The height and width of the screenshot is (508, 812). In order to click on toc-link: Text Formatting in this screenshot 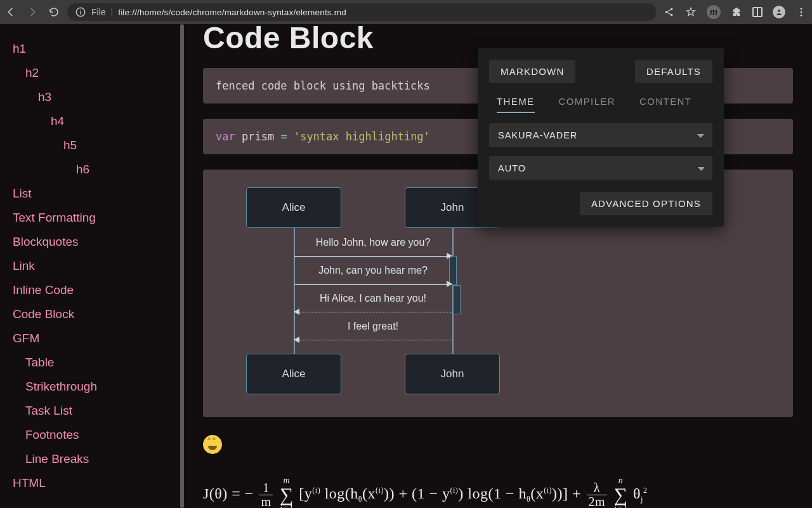, I will do `click(98, 218)`.